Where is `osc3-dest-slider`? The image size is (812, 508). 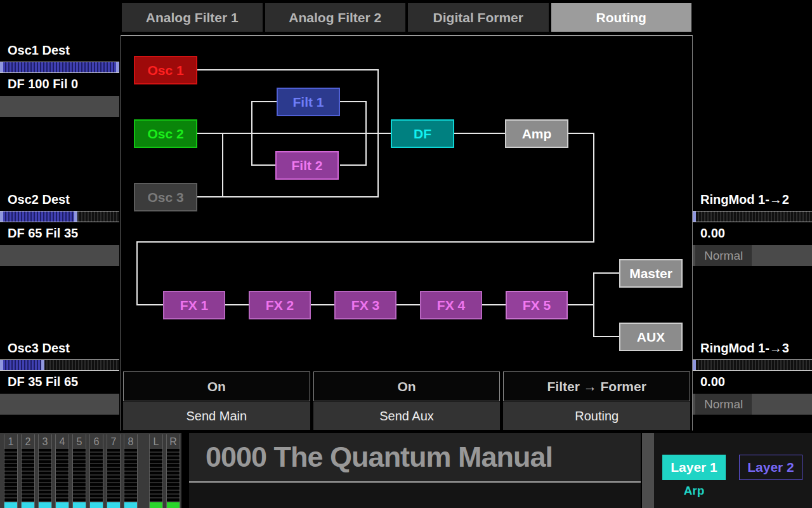 osc3-dest-slider is located at coordinates (60, 365).